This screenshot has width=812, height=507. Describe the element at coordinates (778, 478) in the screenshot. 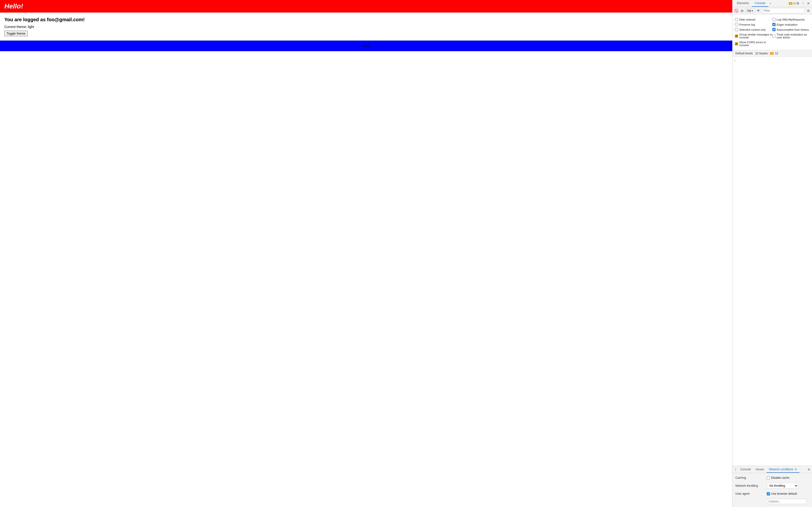

I see `disable-cache-label: Disable cache` at that location.